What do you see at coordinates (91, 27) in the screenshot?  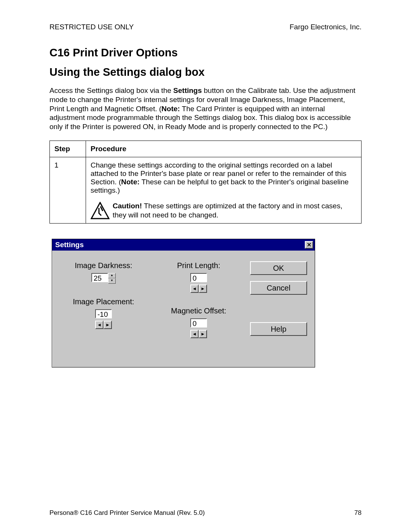 I see `header-left: RESTRICTED USE ONLY` at bounding box center [91, 27].